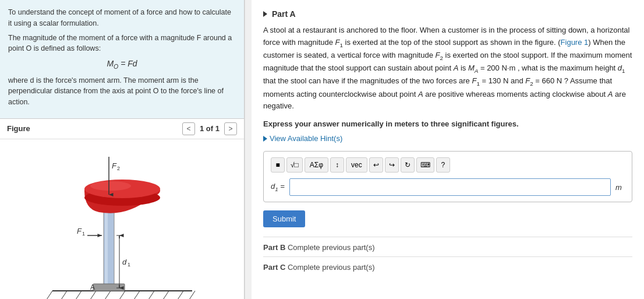 The image size is (644, 299). I want to click on refresh-icon: ↻, so click(408, 165).